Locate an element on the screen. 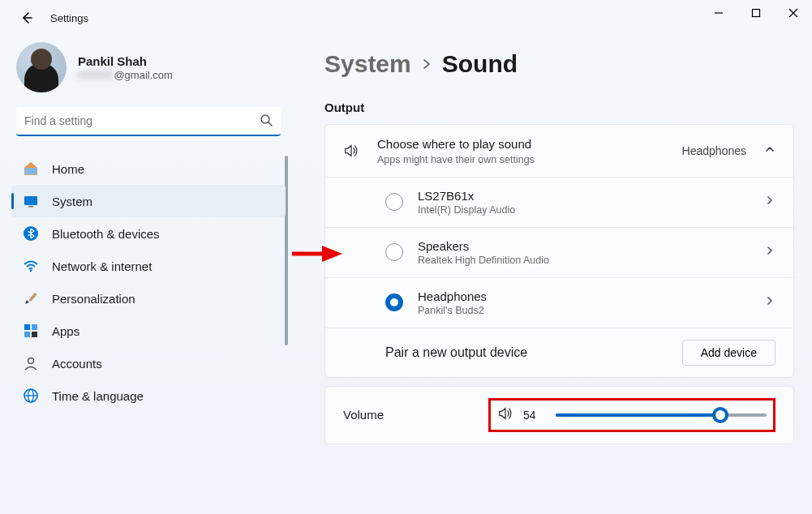 This screenshot has height=514, width=812. sidebar-item-label: Personalization is located at coordinates (94, 298).